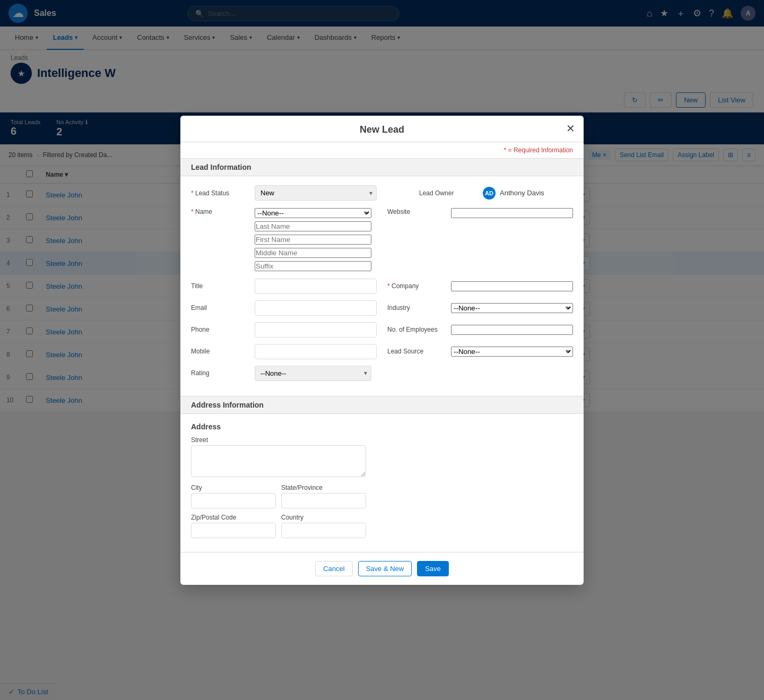  Describe the element at coordinates (512, 213) in the screenshot. I see `website-input` at that location.